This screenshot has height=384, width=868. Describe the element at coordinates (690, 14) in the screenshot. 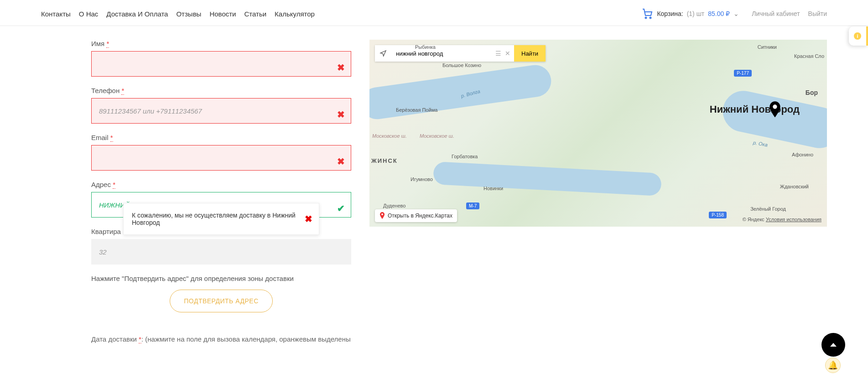

I see `cart-widget: Корзина: (1) шт 85.00 ₽ ⌄` at that location.